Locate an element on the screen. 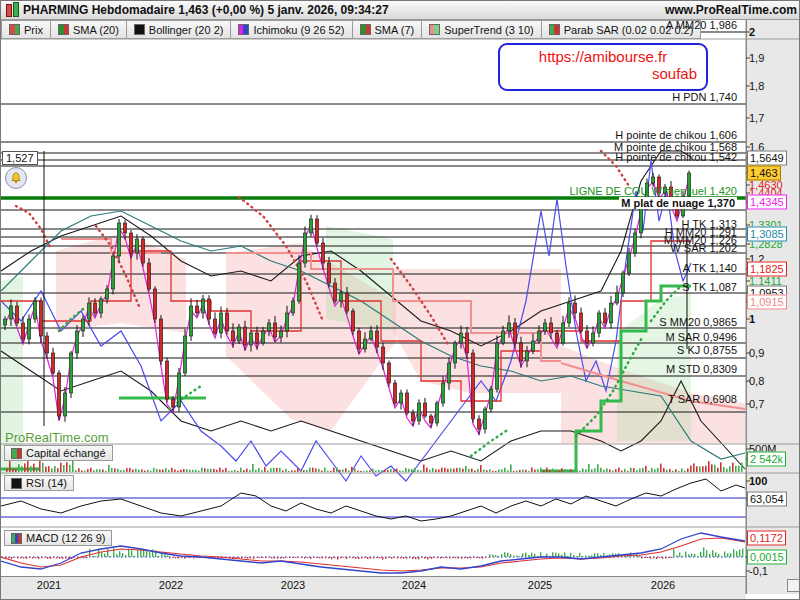 Image resolution: width=800 pixels, height=600 pixels. year-label: 2026 is located at coordinates (663, 585).